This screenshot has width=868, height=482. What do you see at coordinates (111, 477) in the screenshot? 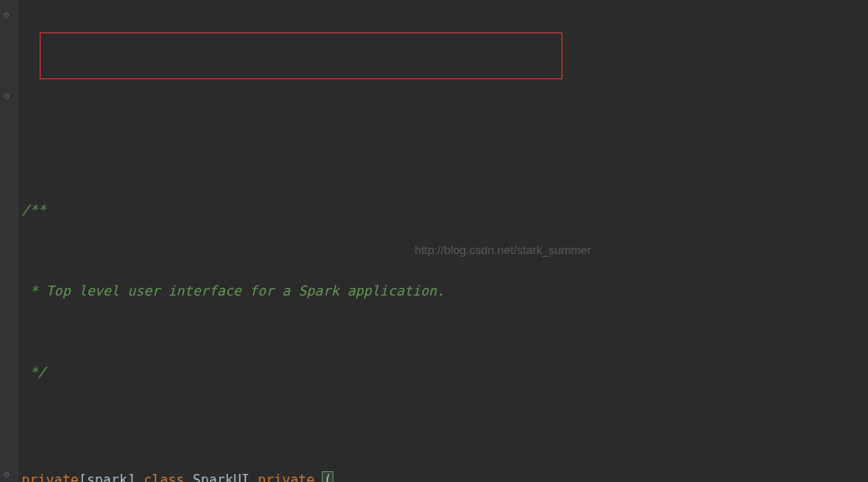
I see `access-qualifier: [spark]` at bounding box center [111, 477].